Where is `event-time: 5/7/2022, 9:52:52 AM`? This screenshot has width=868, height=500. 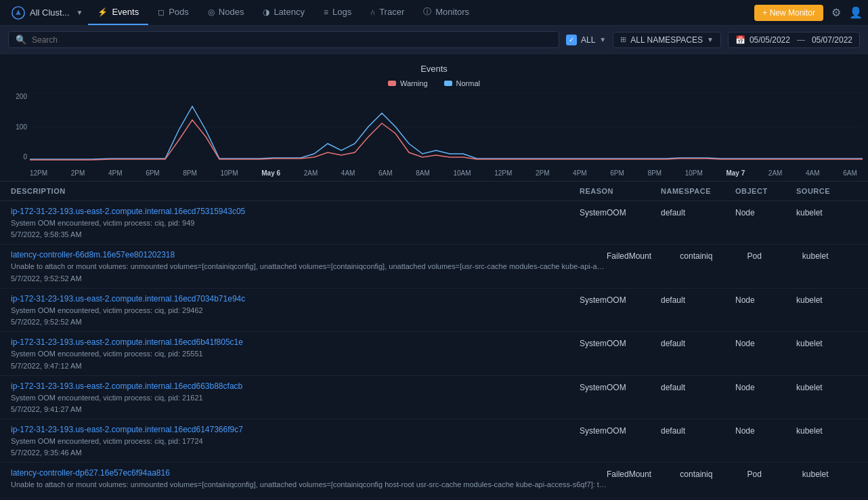
event-time: 5/7/2022, 9:52:52 AM is located at coordinates (309, 278).